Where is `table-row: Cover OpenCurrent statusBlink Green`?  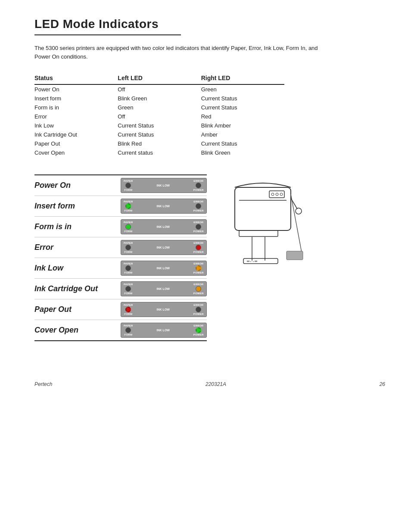 table-row: Cover OpenCurrent statusBlink Green is located at coordinates (159, 152).